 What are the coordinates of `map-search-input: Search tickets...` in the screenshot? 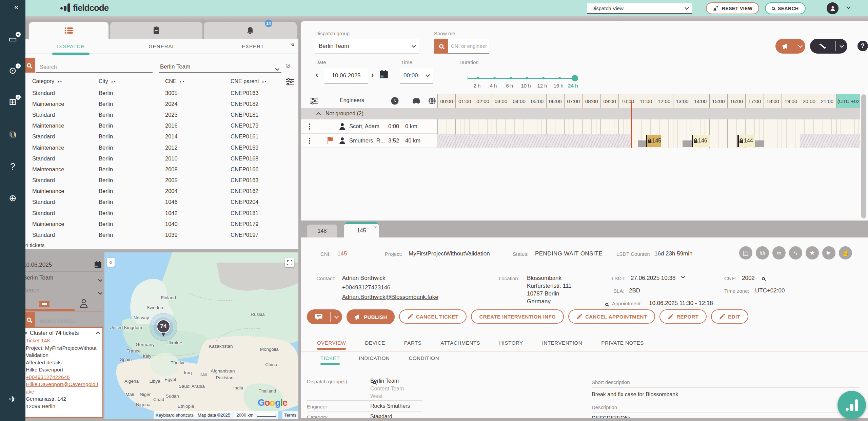 It's located at (69, 319).